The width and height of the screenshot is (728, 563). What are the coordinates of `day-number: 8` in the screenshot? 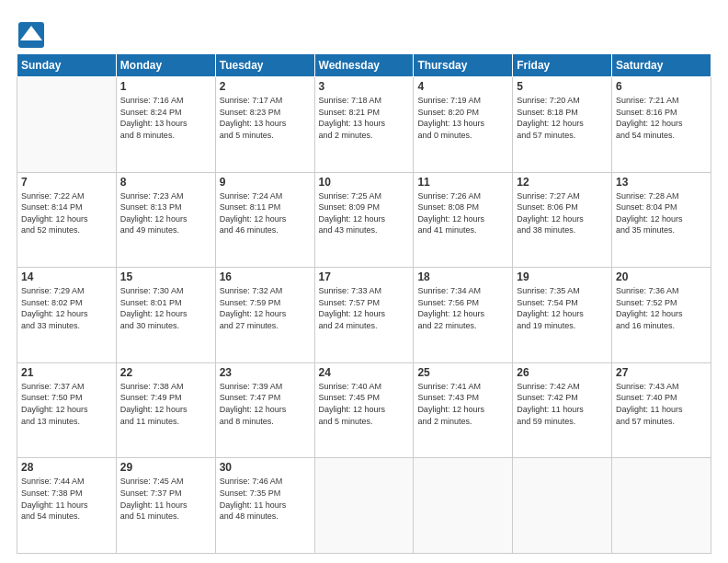 It's located at (165, 182).